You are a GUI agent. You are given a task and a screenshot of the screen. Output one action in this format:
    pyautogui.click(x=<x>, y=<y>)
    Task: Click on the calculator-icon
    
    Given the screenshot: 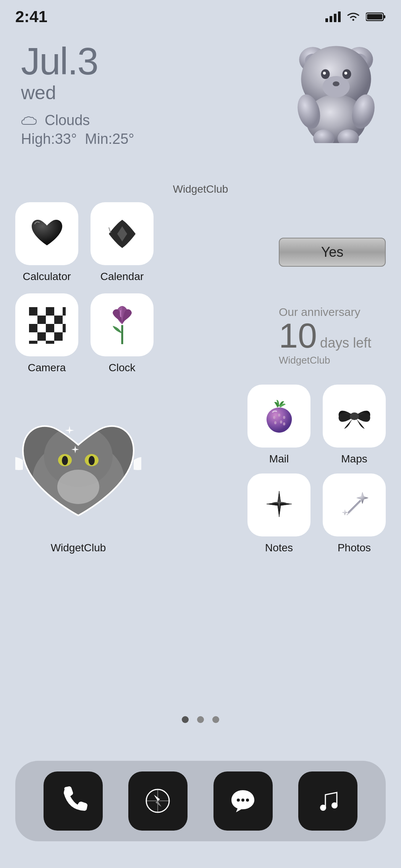 What is the action you would take?
    pyautogui.click(x=47, y=234)
    